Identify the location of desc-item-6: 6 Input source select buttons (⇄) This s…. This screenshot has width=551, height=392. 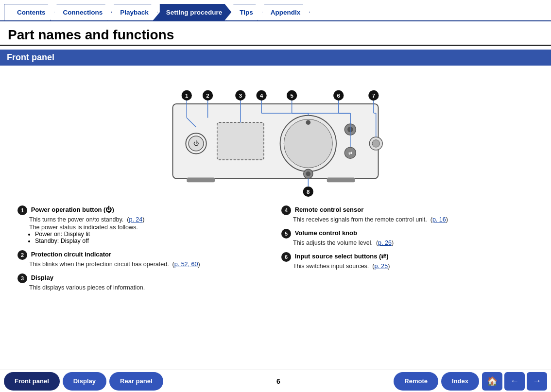
(407, 261).